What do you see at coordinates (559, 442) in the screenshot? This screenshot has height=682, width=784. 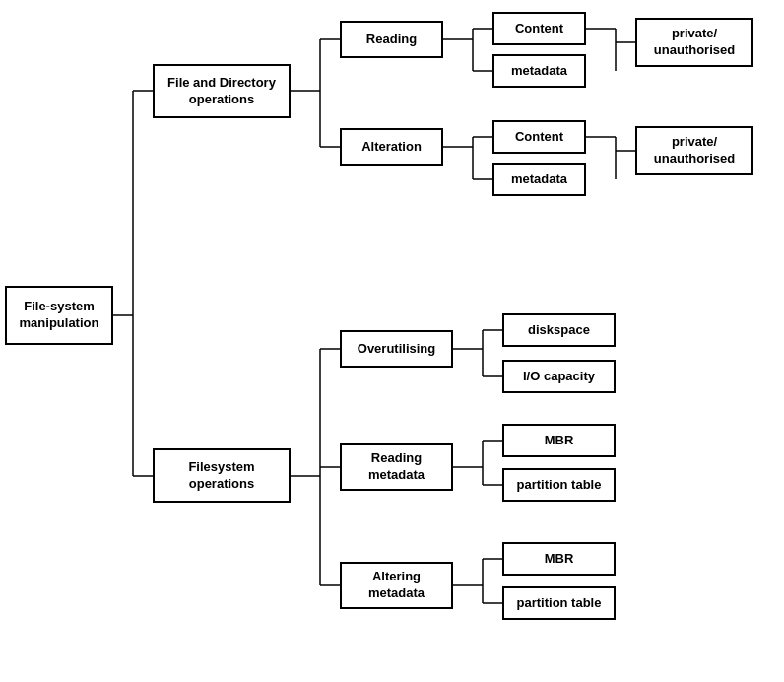 I see `node-mbr-r-label: MBR` at bounding box center [559, 442].